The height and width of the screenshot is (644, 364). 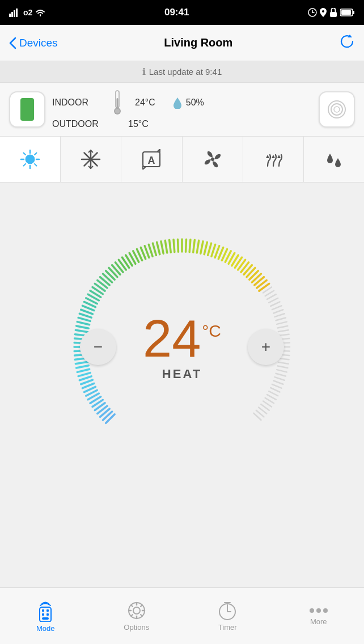 I want to click on status-bar: o2 09:41, so click(x=182, y=12).